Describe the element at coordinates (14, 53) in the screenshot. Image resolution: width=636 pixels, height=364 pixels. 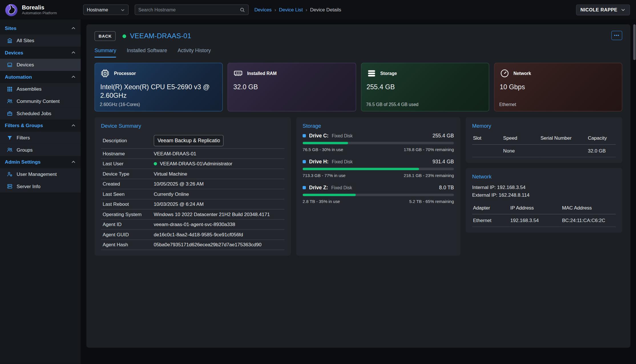
I see `section-label: Devices` at that location.